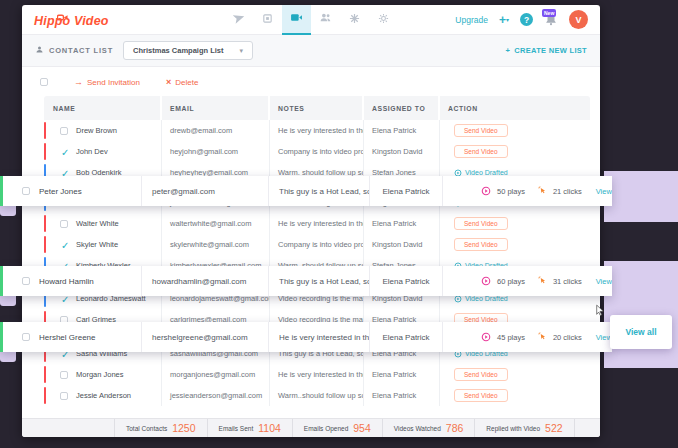 This screenshot has height=448, width=678. What do you see at coordinates (551, 20) in the screenshot?
I see `notifications-button: New` at bounding box center [551, 20].